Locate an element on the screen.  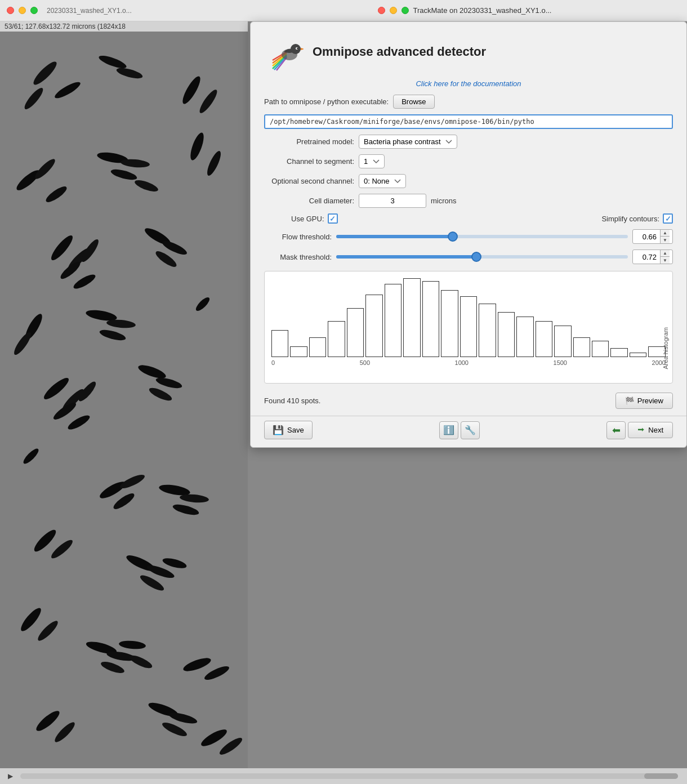
mask-threshold-input is located at coordinates (646, 257).